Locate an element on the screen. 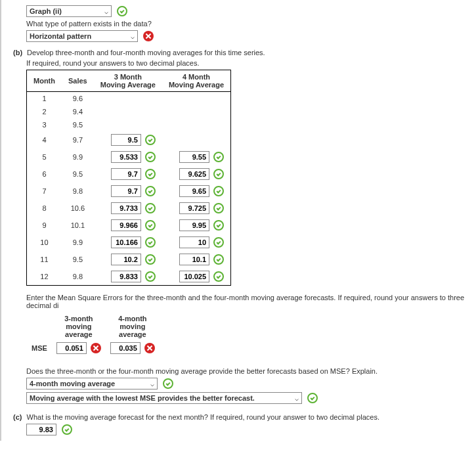 The image size is (476, 467). part-b-intro2: If required, round your answers to two d… is located at coordinates (249, 63).